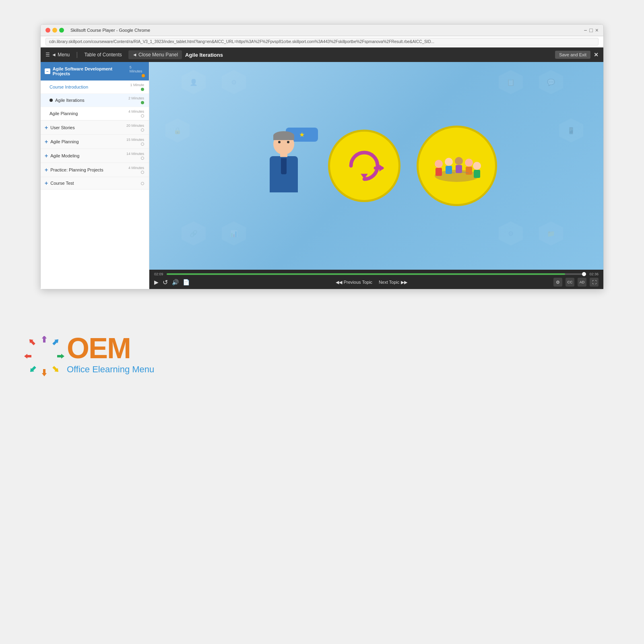 Image resolution: width=644 pixels, height=644 pixels. What do you see at coordinates (594, 282) in the screenshot?
I see `fullscreen-button: ⛶` at bounding box center [594, 282].